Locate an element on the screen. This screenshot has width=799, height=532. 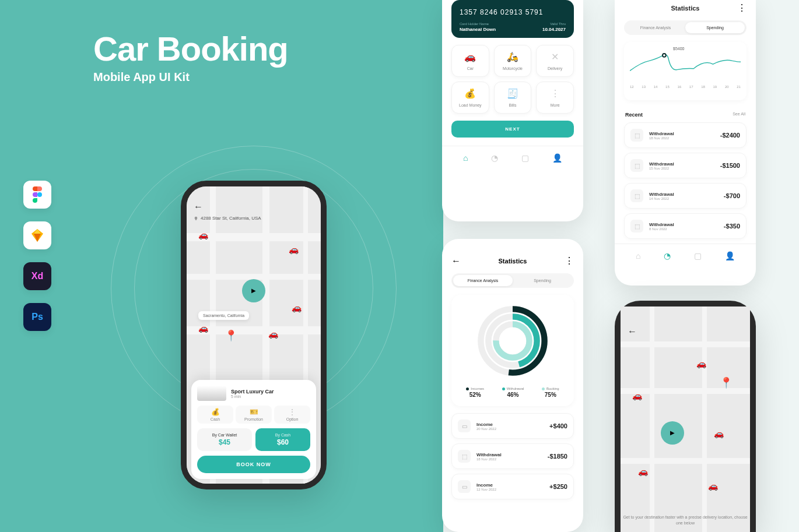
booking-card: Sport Luxury Car 5 min 💰Cash 🎫Promotion … is located at coordinates (254, 429).